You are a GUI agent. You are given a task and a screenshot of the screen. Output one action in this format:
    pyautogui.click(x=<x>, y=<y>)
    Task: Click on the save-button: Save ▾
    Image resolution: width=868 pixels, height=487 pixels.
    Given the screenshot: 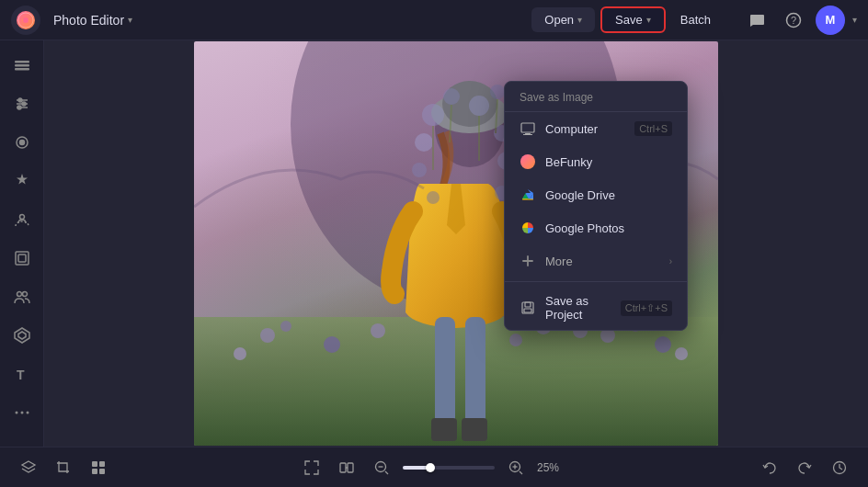 What is the action you would take?
    pyautogui.click(x=633, y=20)
    